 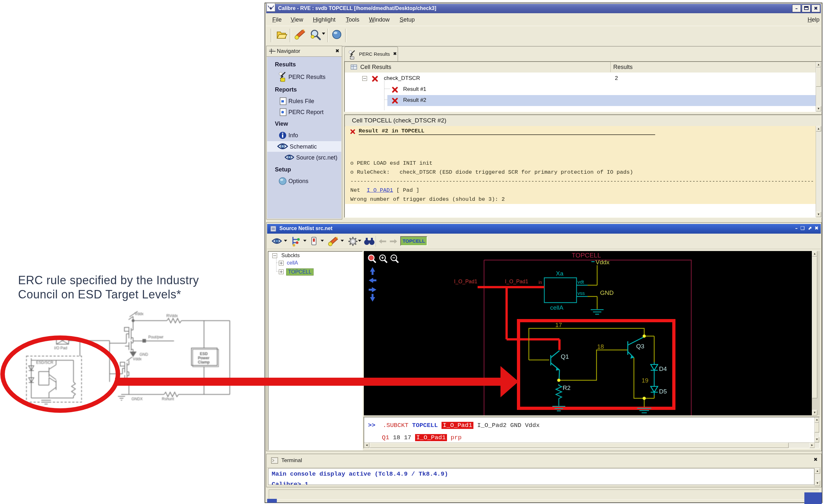 What do you see at coordinates (818, 87) in the screenshot?
I see `results-tree-scrollbar: ▲ ▼` at bounding box center [818, 87].